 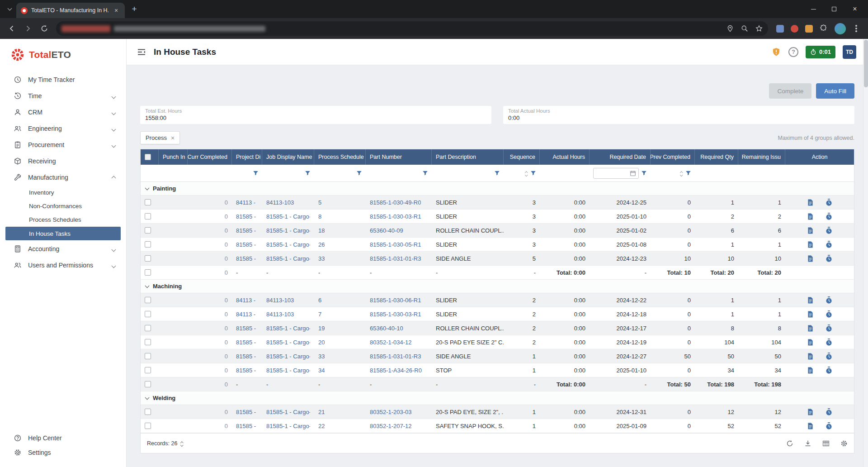 What do you see at coordinates (824, 29) in the screenshot?
I see `extensions-puzzle-icon` at bounding box center [824, 29].